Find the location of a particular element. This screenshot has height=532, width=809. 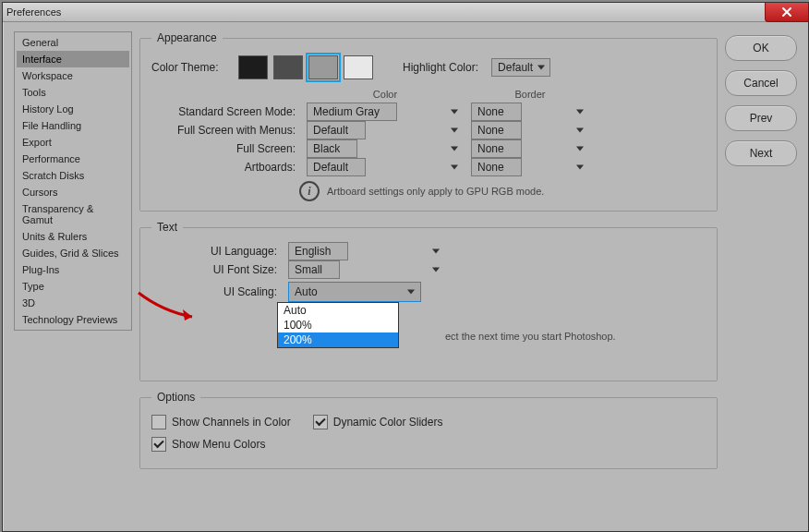

ui-scaling-option: 100% is located at coordinates (338, 325).